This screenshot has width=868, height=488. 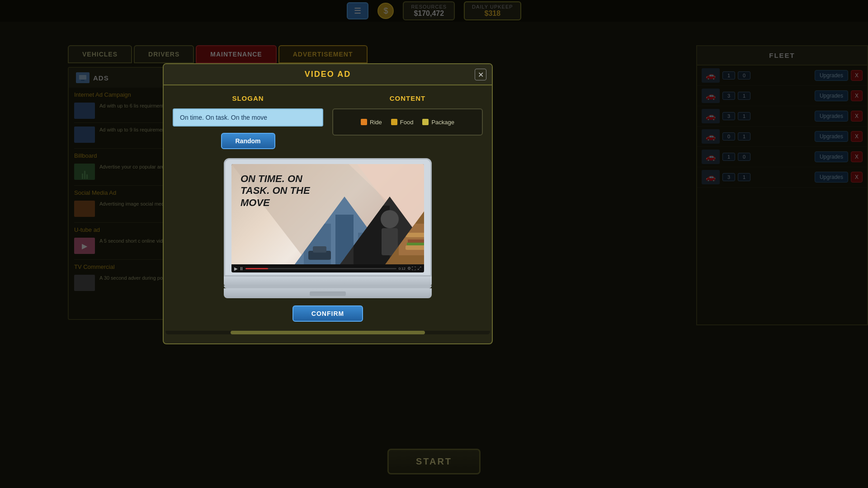 What do you see at coordinates (328, 217) in the screenshot?
I see `laptop-screen-outer: ON TIME. ON TASK. ON THE MOVE` at bounding box center [328, 217].